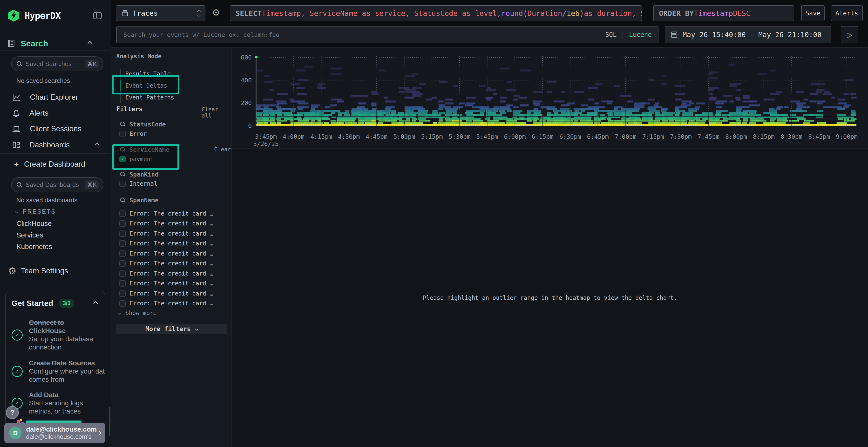 The height and width of the screenshot is (447, 868). I want to click on saved-searches-input, so click(53, 64).